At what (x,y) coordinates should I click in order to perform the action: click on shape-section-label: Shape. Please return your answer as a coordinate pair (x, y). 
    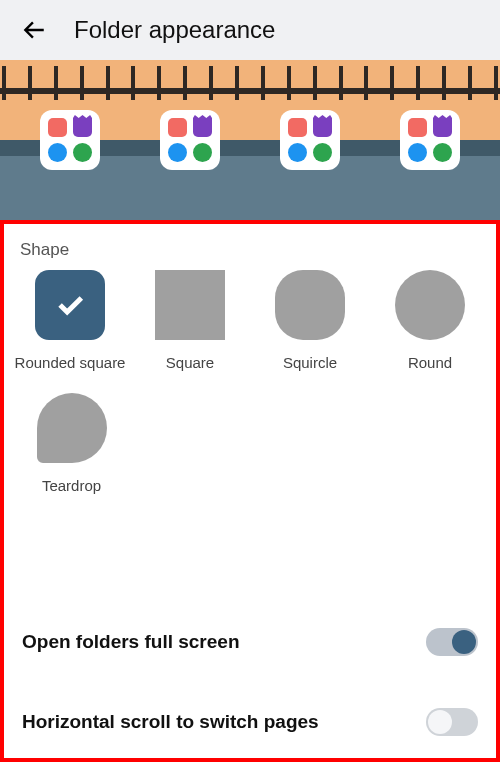
    Looking at the image, I should click on (250, 247).